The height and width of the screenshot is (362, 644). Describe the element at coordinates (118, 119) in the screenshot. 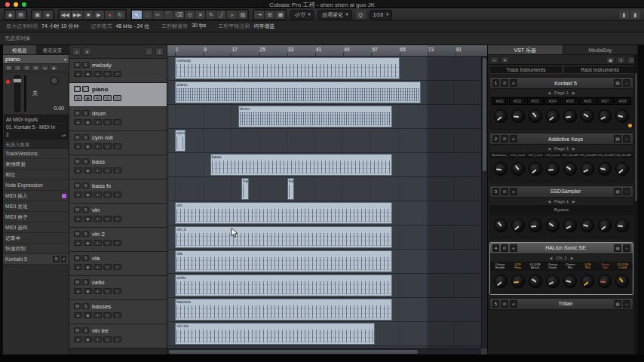

I see `track-row-drum: MSdrum●◆e≡□` at that location.